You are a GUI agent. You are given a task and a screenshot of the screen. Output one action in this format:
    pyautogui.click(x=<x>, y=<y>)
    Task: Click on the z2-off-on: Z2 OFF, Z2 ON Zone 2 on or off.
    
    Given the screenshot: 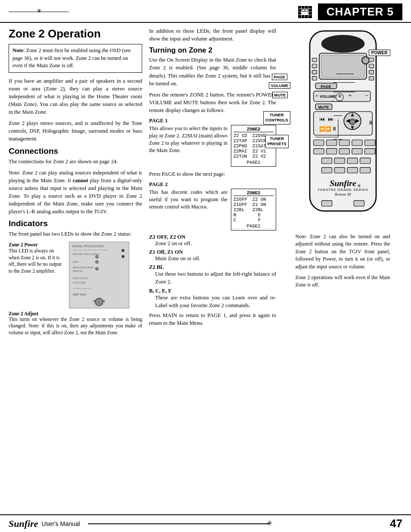 What is the action you would take?
    pyautogui.click(x=213, y=240)
    